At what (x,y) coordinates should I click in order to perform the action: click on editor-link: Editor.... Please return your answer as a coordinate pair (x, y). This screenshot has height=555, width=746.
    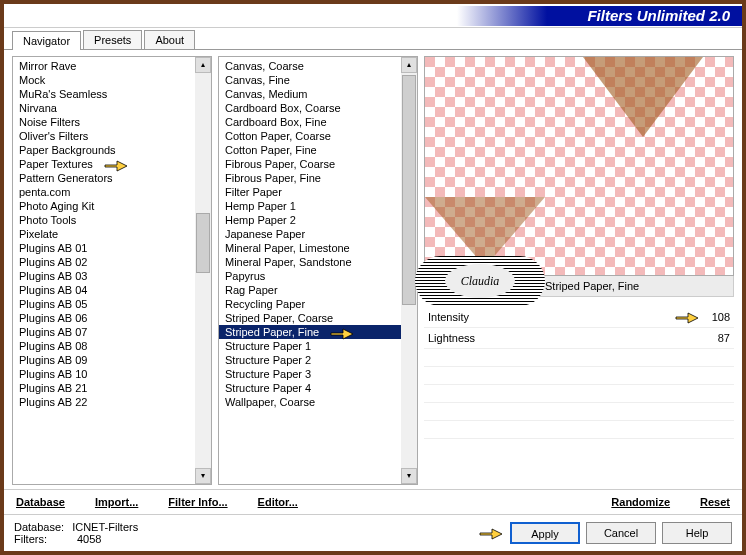
    Looking at the image, I should click on (278, 502).